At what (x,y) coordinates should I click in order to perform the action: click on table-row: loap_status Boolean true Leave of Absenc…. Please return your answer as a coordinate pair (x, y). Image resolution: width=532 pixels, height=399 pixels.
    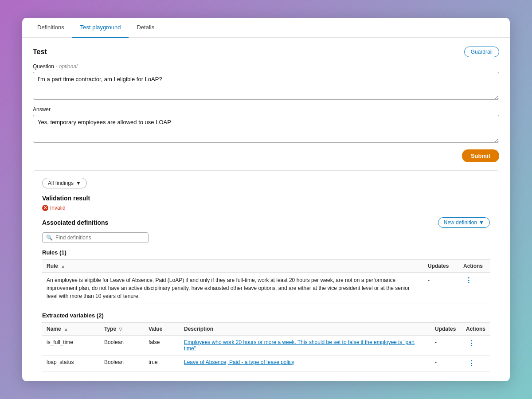
    Looking at the image, I should click on (266, 363).